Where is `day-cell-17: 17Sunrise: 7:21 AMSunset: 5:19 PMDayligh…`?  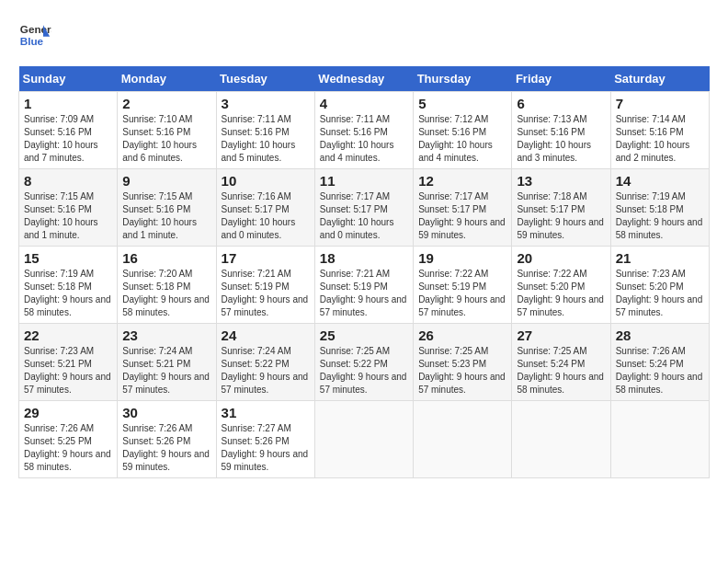
day-cell-17: 17Sunrise: 7:21 AMSunset: 5:19 PMDayligh… is located at coordinates (265, 285).